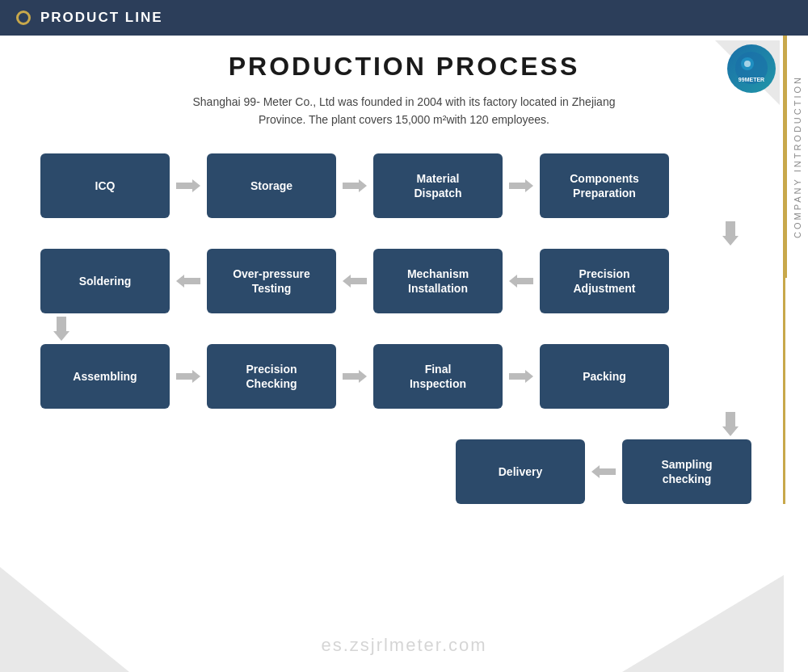 Image resolution: width=808 pixels, height=672 pixels. Describe the element at coordinates (102, 18) in the screenshot. I see `header-title: PRODUCT LINE` at that location.